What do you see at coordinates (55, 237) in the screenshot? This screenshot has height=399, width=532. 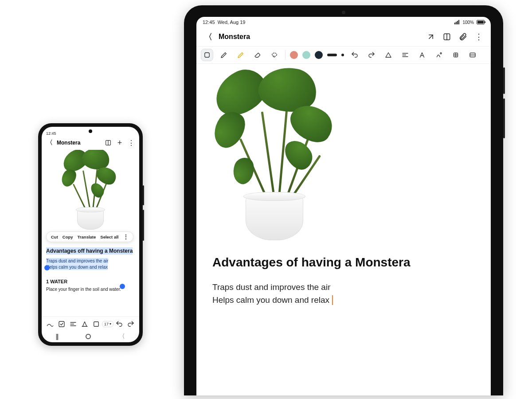 I see `context-cut: Cut` at bounding box center [55, 237].